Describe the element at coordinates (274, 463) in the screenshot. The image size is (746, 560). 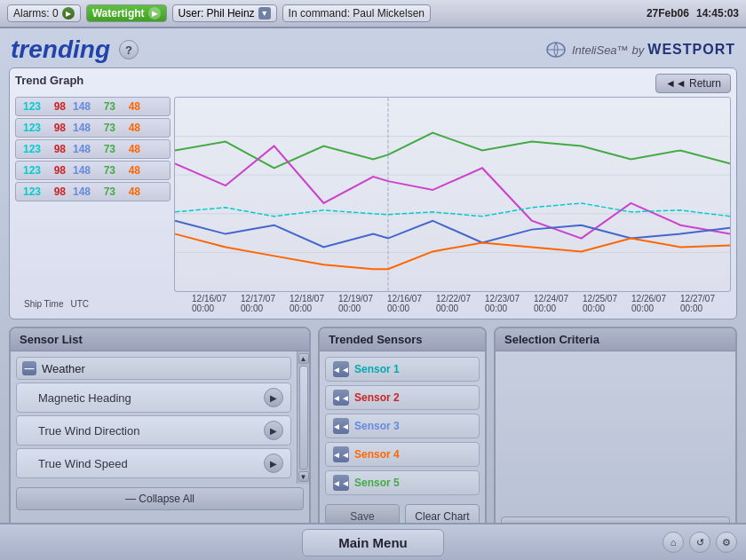
I see `true-wind-speed-nav: ▶` at that location.